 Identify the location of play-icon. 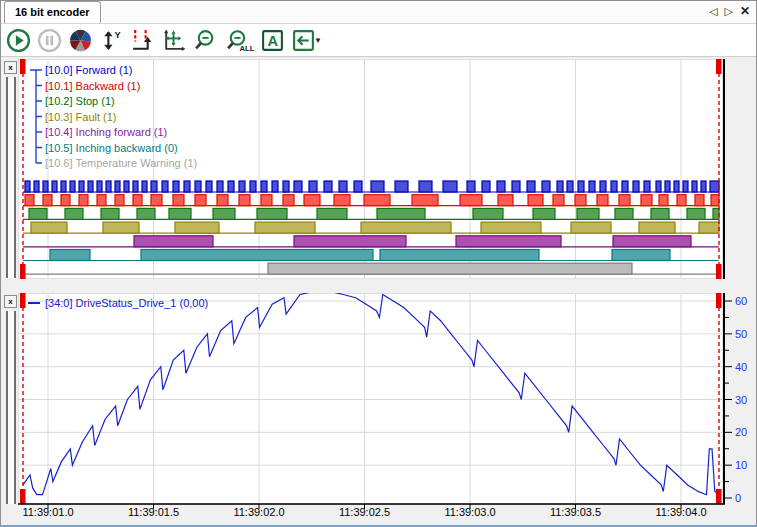
(18, 40).